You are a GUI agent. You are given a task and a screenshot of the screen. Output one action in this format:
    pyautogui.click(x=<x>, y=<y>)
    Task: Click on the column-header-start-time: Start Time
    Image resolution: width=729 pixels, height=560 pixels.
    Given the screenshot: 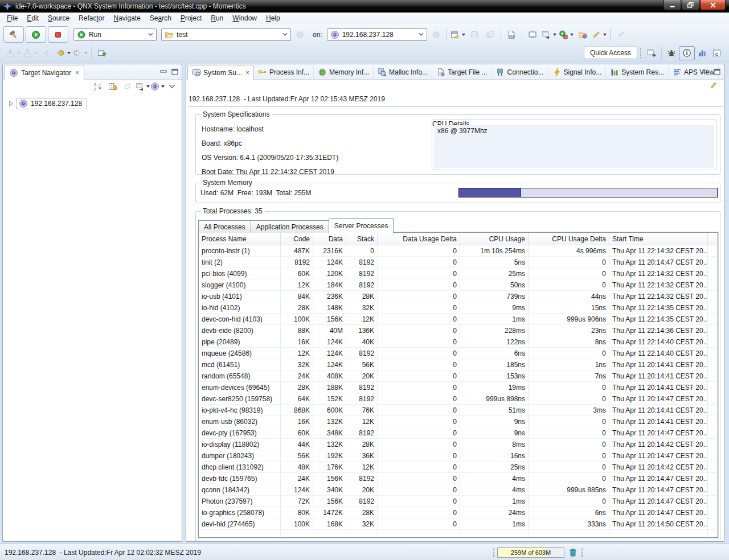 What is the action you would take?
    pyautogui.click(x=658, y=239)
    